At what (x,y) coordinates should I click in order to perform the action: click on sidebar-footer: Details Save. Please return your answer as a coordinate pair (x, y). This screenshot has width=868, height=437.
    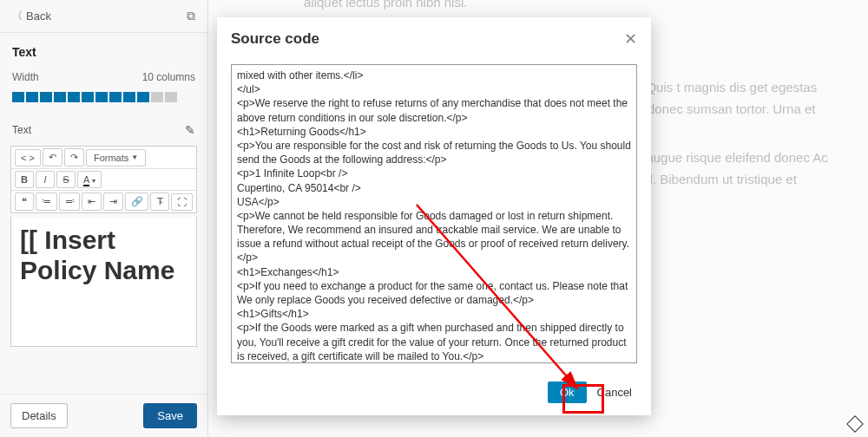
    Looking at the image, I should click on (104, 415).